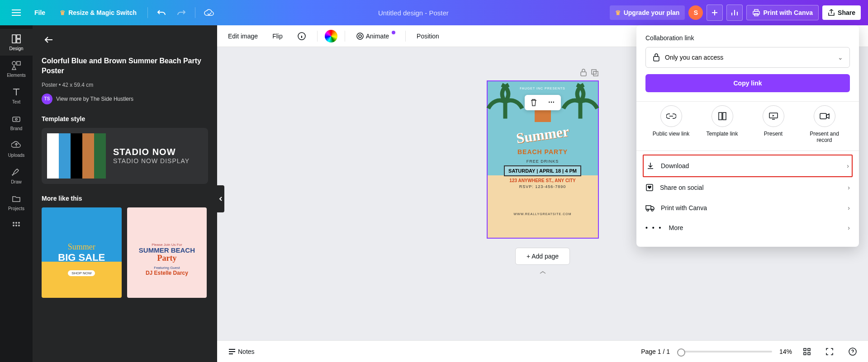 The image size is (868, 362). I want to click on resize-label: Resize & Magic Switch, so click(102, 13).